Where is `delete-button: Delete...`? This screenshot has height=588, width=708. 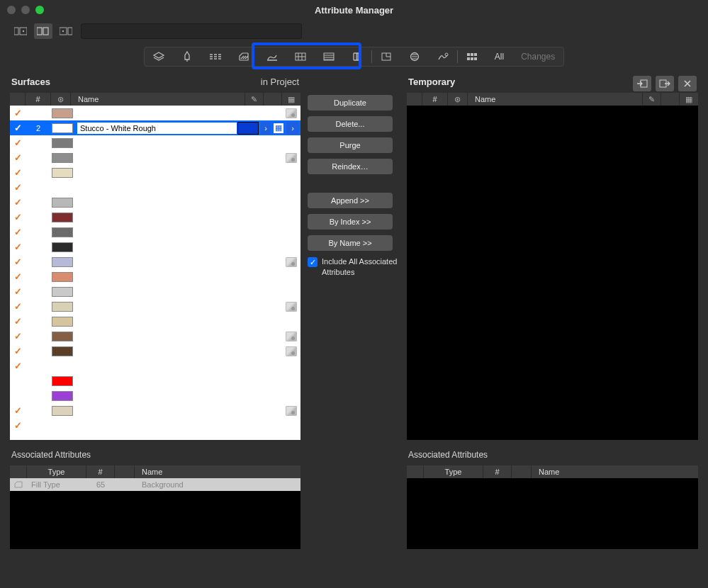 delete-button: Delete... is located at coordinates (350, 124).